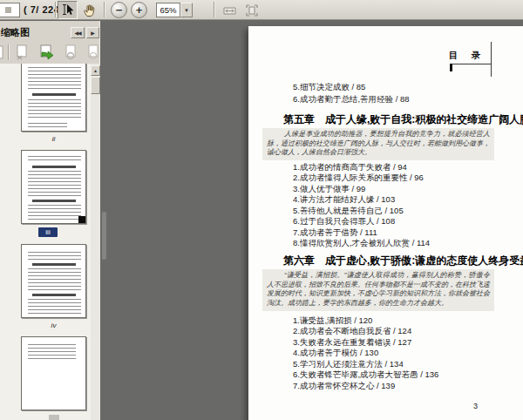  Describe the element at coordinates (51, 52) in the screenshot. I see `sidebar-icon-row` at that location.